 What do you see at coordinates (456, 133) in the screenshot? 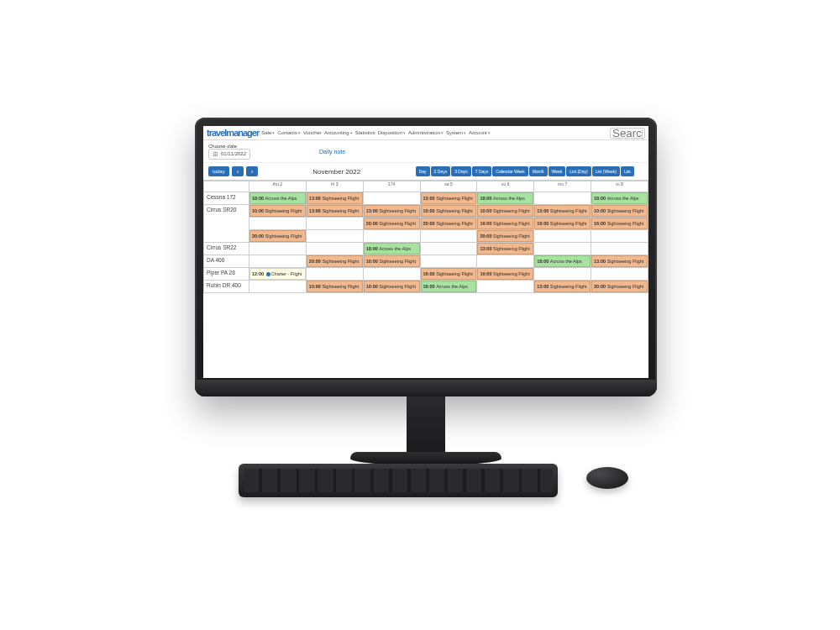
I see `nav-system: System▾` at bounding box center [456, 133].